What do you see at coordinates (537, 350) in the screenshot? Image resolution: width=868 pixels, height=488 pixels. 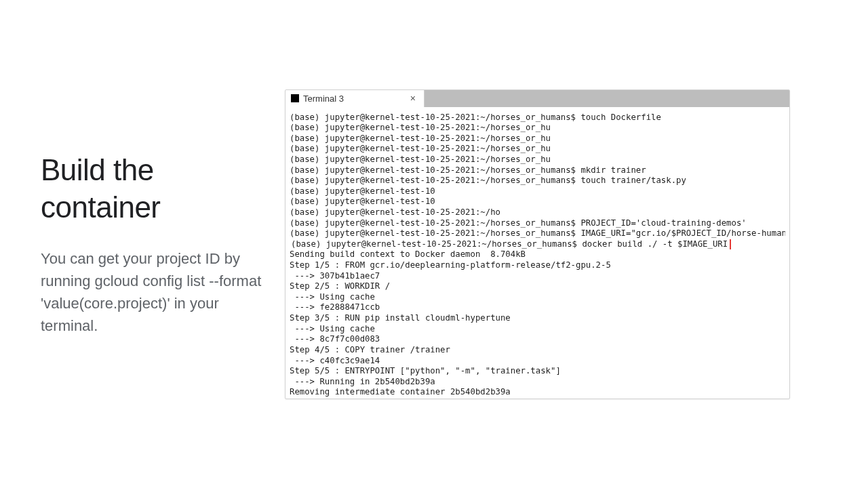 I see `terminal-line: Step 4/5 : COPY trainer /trainer` at bounding box center [537, 350].